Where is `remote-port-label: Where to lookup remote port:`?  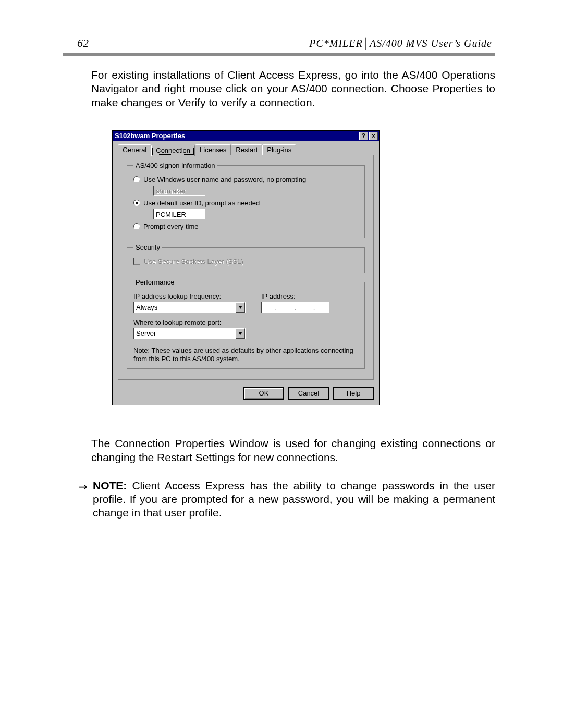
remote-port-label: Where to lookup remote port: is located at coordinates (246, 322).